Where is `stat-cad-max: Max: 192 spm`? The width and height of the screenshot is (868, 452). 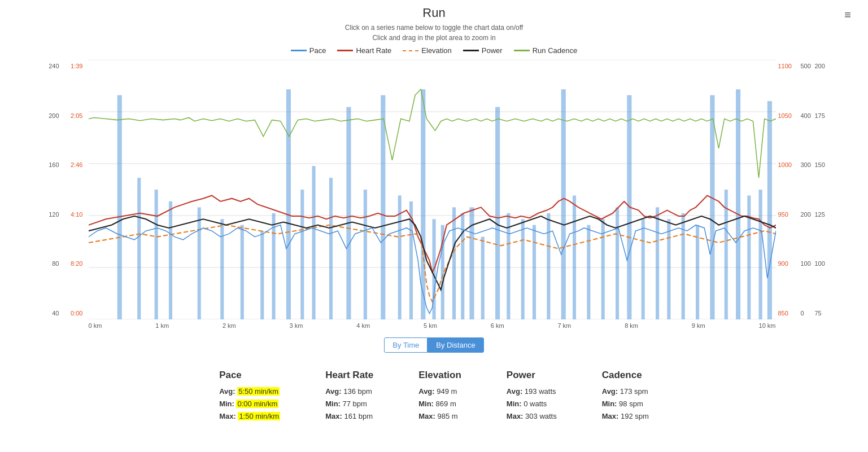
stat-cad-max: Max: 192 spm is located at coordinates (626, 416).